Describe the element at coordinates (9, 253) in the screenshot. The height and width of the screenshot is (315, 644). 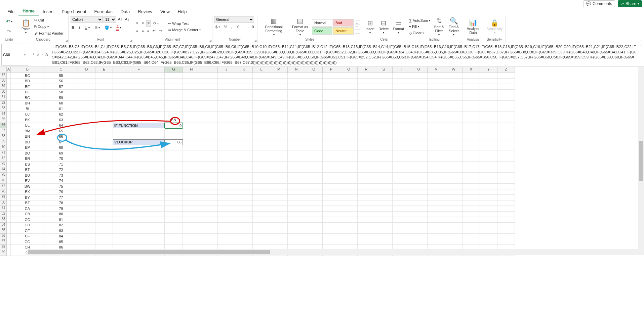
I see `cell-A89` at that location.